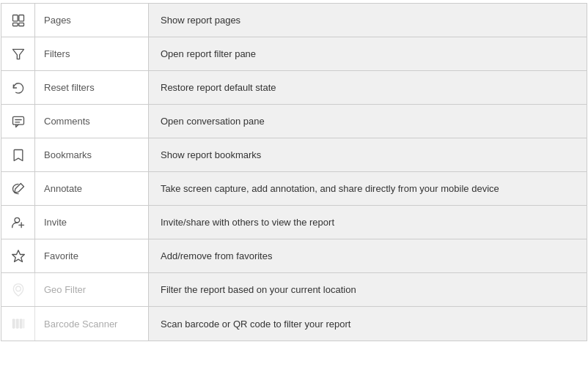  I want to click on reset-filters-label: Reset filters, so click(92, 88).